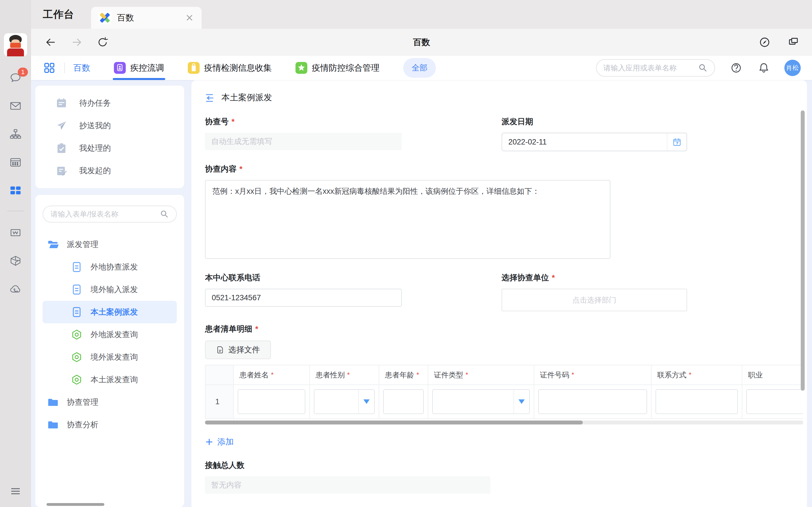  What do you see at coordinates (764, 68) in the screenshot?
I see `notifications-bell-icon` at bounding box center [764, 68].